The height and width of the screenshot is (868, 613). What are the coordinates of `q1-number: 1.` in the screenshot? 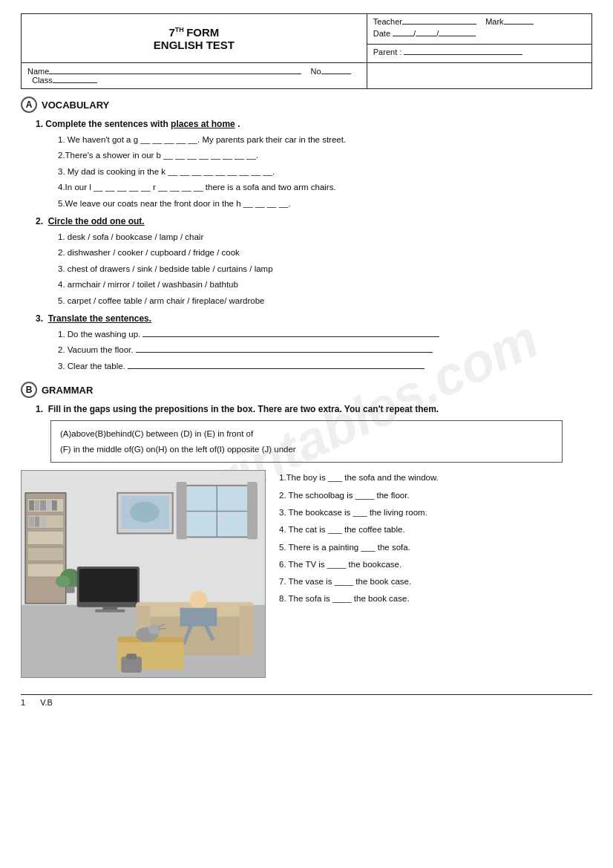 It's located at (39, 124).